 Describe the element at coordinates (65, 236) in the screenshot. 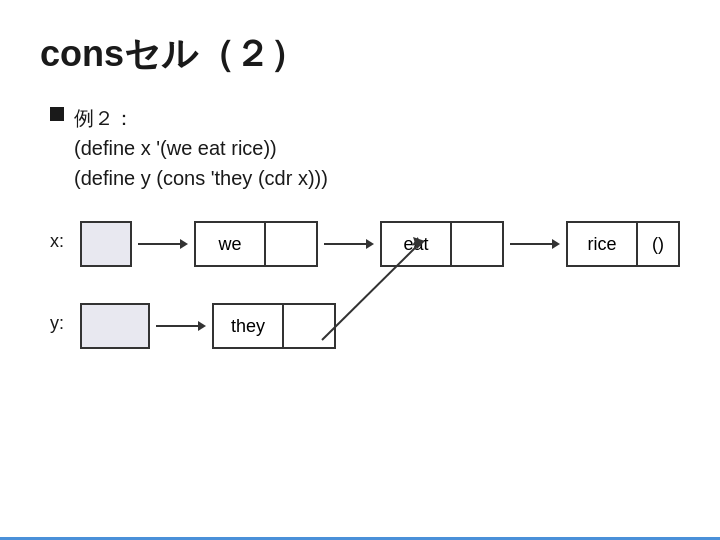

I see `x-label: x:` at that location.